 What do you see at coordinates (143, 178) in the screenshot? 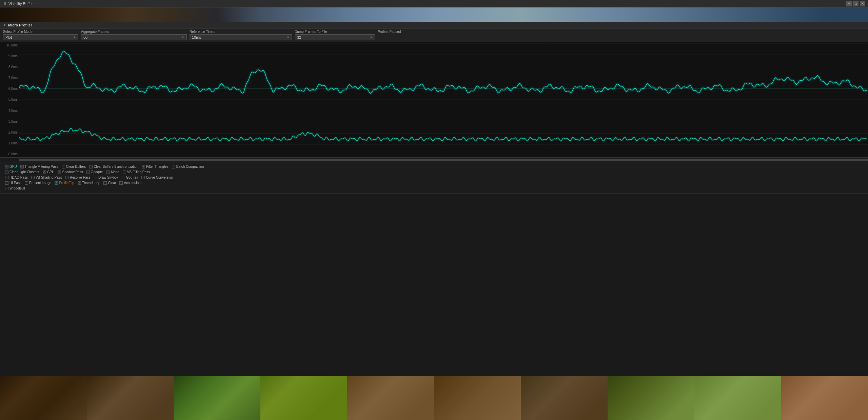
I see `legend-checkbox-curve-conversion` at bounding box center [143, 178].